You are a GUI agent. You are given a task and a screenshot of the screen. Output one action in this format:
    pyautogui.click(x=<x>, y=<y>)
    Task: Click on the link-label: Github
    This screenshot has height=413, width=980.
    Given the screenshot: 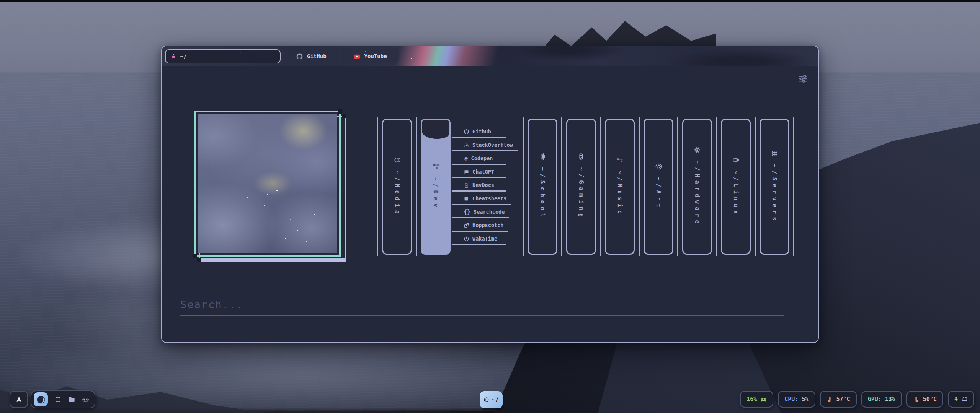 What is the action you would take?
    pyautogui.click(x=482, y=132)
    